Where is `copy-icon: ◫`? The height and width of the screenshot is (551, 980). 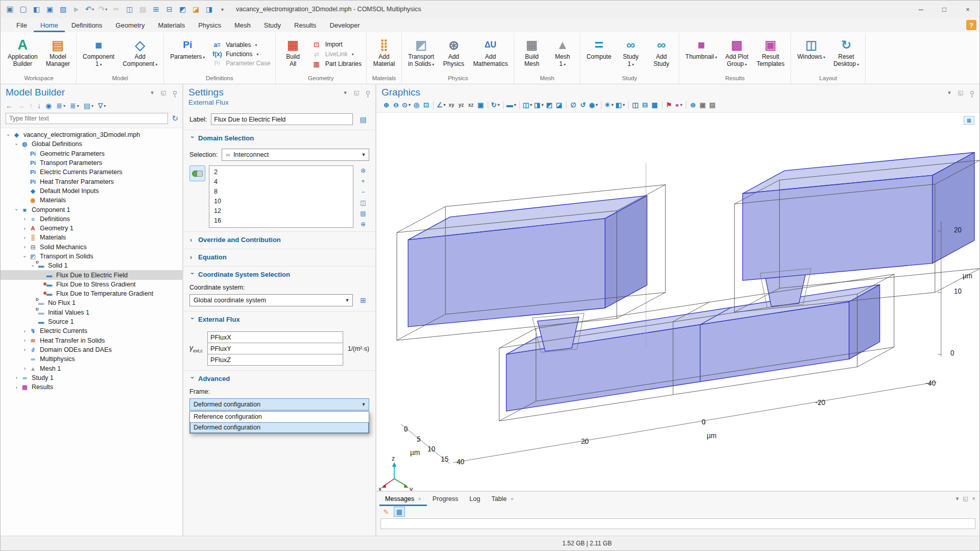 copy-icon: ◫ is located at coordinates (130, 9).